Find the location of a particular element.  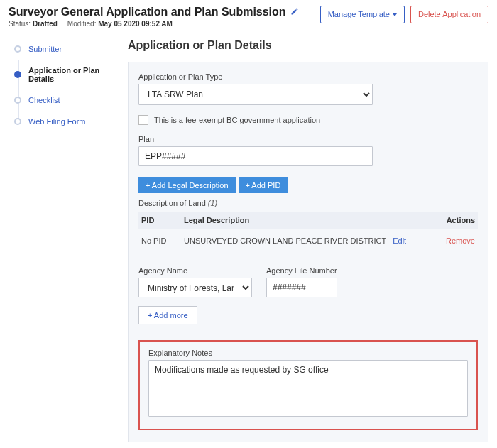

notes-label: Explanatory Notes is located at coordinates (308, 353).